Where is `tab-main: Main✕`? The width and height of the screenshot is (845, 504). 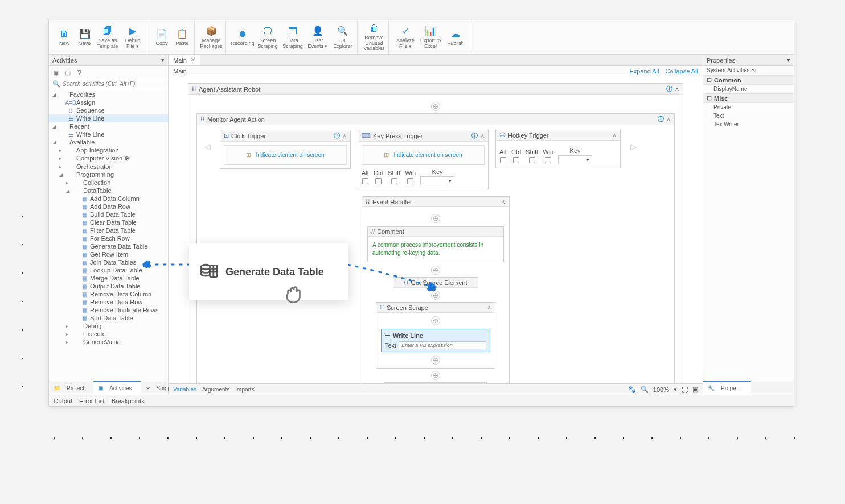 tab-main: Main✕ is located at coordinates (184, 60).